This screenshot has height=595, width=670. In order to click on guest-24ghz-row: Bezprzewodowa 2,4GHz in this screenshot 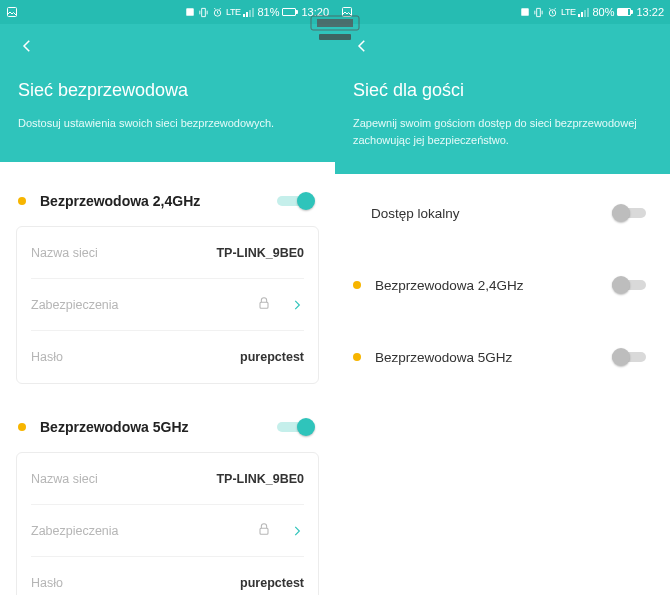, I will do `click(502, 285)`.